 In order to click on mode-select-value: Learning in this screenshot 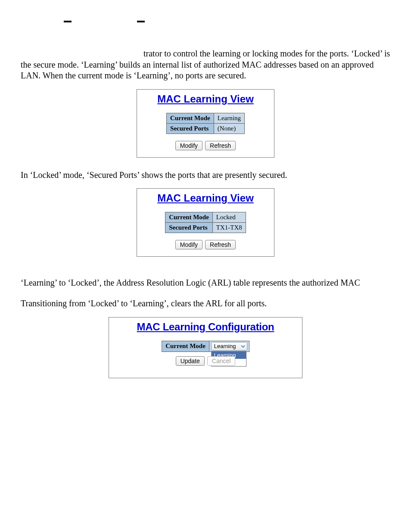, I will do `click(225, 346)`.